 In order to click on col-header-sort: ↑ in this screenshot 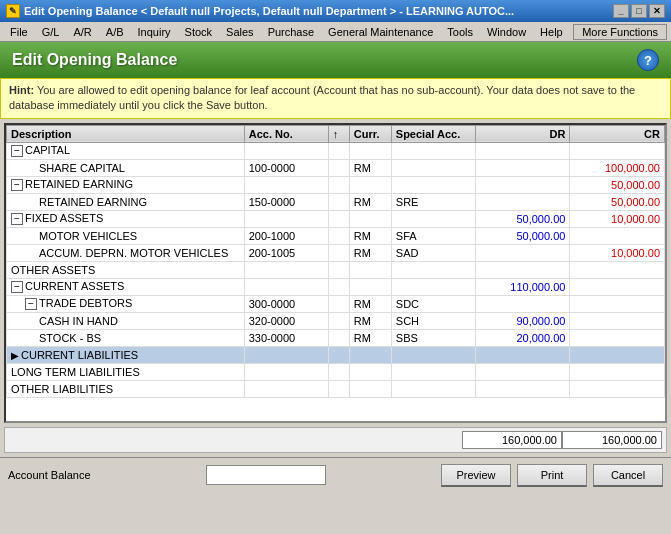, I will do `click(338, 134)`.